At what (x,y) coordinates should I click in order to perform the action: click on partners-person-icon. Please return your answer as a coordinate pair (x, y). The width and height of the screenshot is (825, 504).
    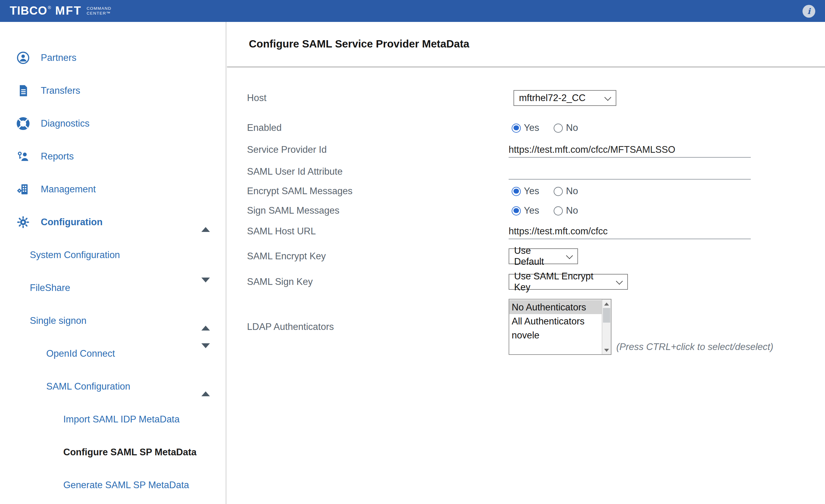
    Looking at the image, I should click on (23, 58).